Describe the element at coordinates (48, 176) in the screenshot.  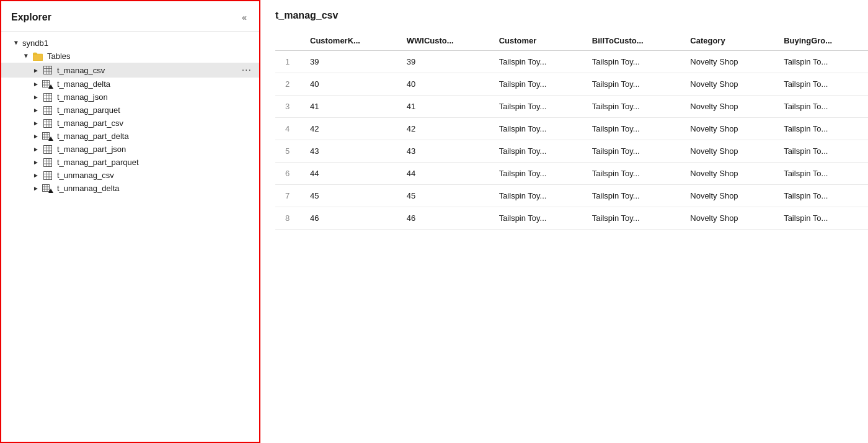
I see `table-grid-icon-unmanag-csv` at that location.